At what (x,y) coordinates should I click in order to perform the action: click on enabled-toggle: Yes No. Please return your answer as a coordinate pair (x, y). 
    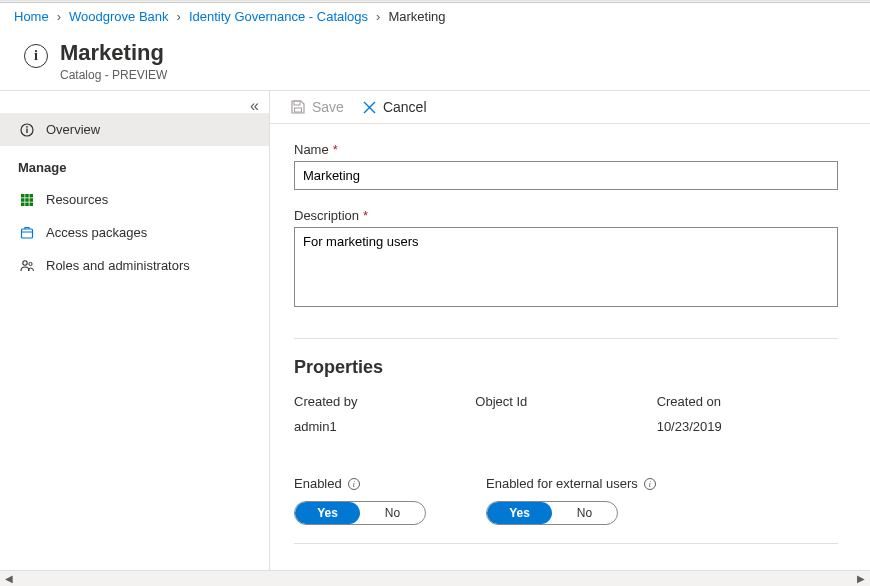
    Looking at the image, I should click on (360, 513).